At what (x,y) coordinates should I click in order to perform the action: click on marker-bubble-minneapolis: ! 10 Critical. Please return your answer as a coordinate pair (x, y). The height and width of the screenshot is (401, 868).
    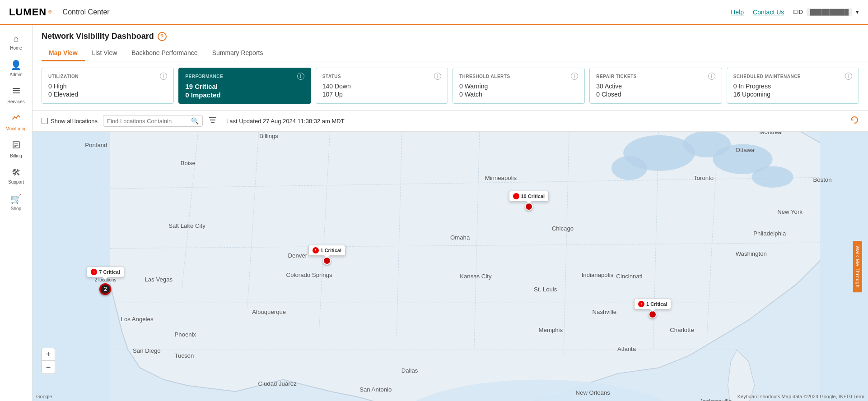
    Looking at the image, I should click on (529, 196).